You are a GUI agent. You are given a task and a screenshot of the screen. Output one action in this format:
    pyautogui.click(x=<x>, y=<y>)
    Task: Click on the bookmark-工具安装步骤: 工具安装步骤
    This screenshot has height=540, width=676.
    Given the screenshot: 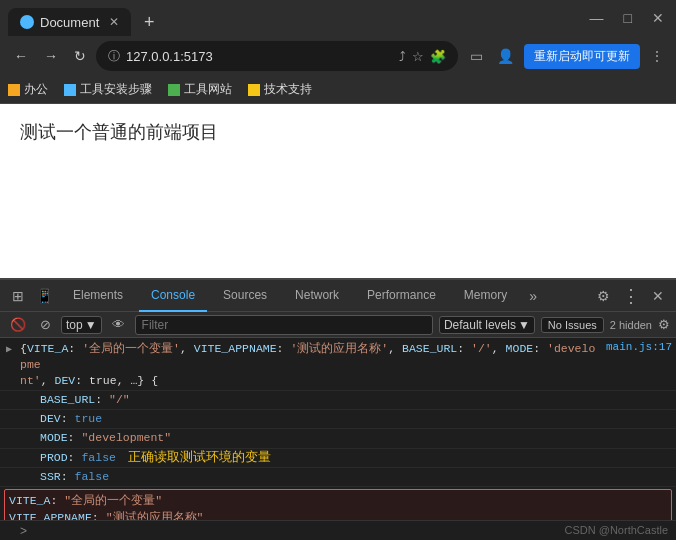 What is the action you would take?
    pyautogui.click(x=108, y=90)
    